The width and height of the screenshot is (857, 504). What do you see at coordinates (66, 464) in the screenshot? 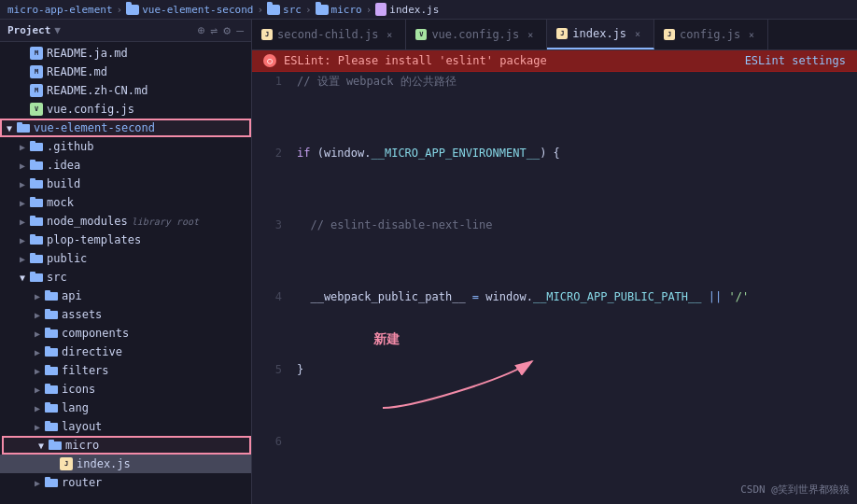
I see `file-icon-js-index: J` at bounding box center [66, 464].